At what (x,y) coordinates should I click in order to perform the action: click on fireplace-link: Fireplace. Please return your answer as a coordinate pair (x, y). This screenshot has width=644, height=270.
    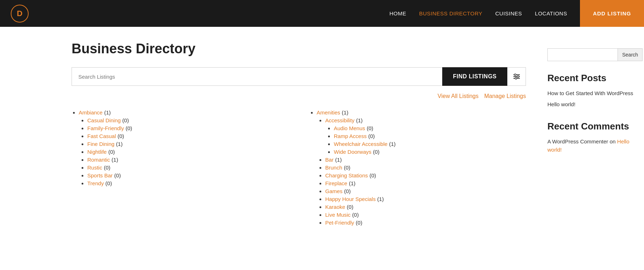
    Looking at the image, I should click on (336, 183).